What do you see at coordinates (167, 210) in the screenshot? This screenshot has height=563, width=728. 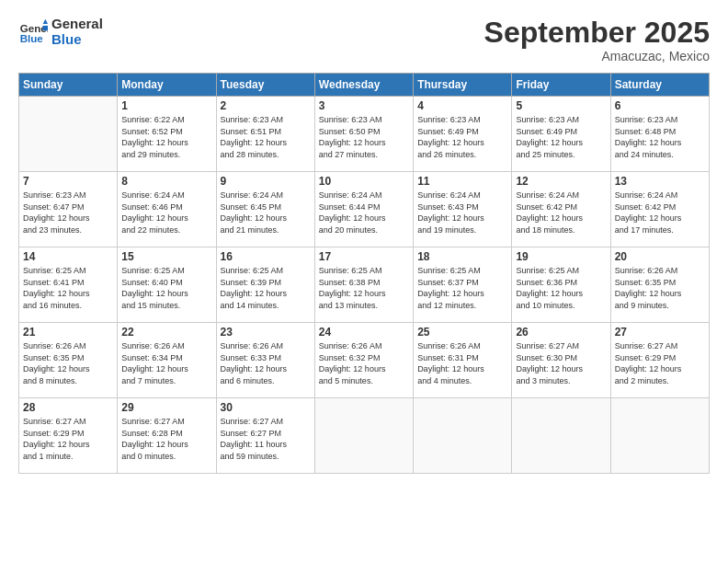 I see `table-row: 8Sunrise: 6:24 AM Sunset: 6:46 PM Daylig…` at bounding box center [167, 210].